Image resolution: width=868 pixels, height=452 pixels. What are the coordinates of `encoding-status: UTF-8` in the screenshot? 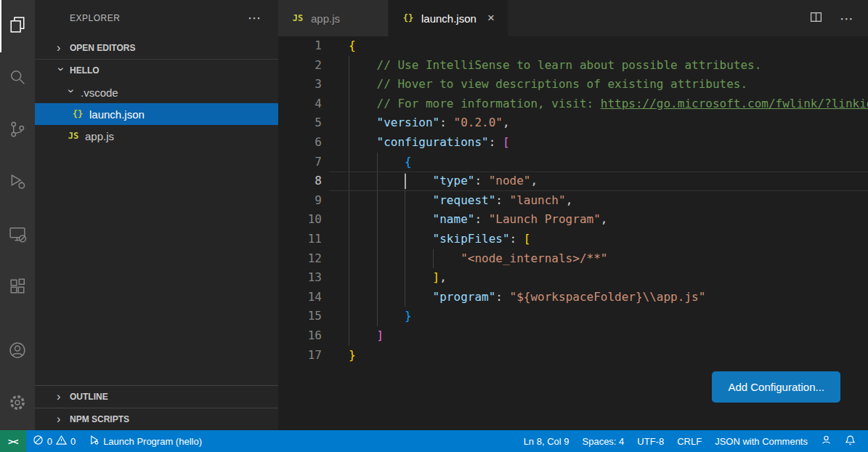 It's located at (651, 441).